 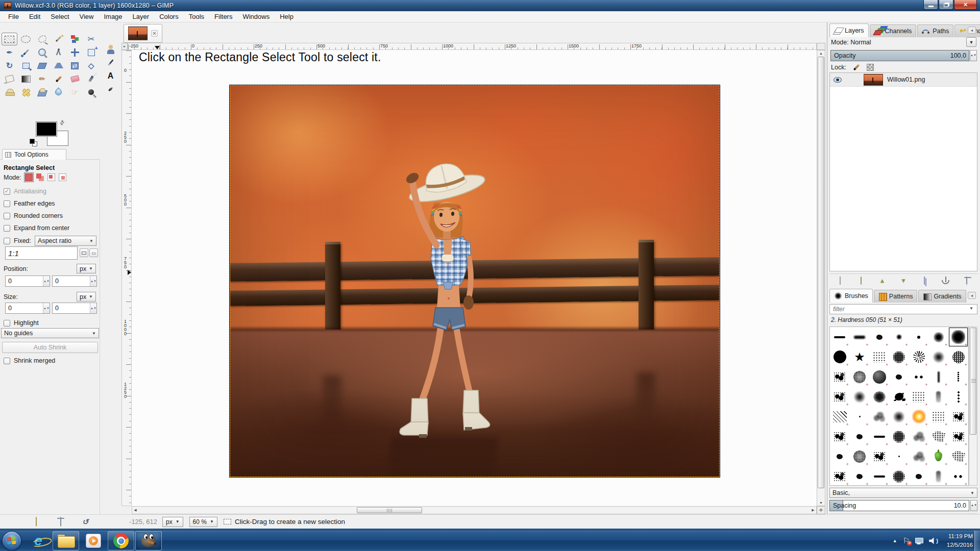 What do you see at coordinates (40, 178) in the screenshot?
I see `mode-add-icon` at bounding box center [40, 178].